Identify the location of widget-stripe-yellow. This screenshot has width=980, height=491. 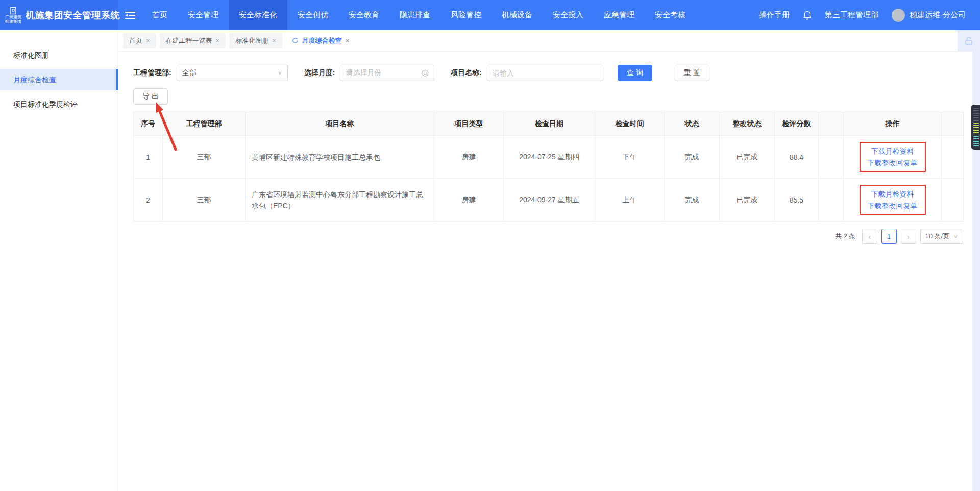
(976, 129).